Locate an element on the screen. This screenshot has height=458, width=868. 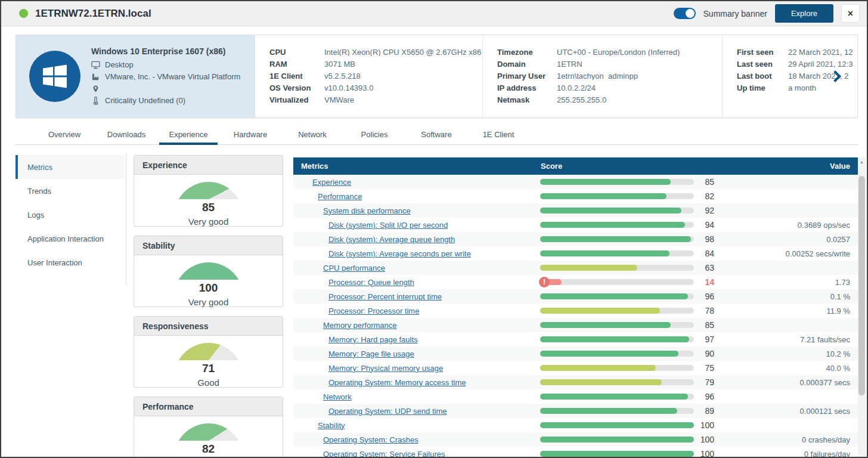
score-value: 84 is located at coordinates (707, 253).